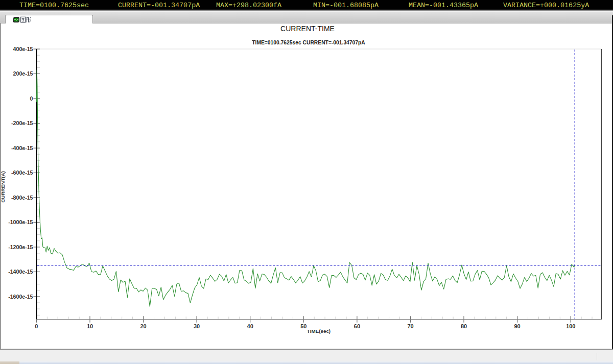  Describe the element at coordinates (309, 43) in the screenshot. I see `svg-text:TIME=0100.7625sec CURRENT=-001: TIME=0100.7625sec CURRENT=-001.34707pA` at that location.